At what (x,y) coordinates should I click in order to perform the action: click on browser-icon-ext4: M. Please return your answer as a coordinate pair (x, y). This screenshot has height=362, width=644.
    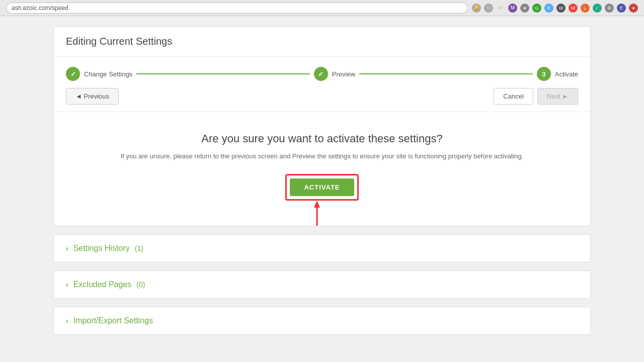
    Looking at the image, I should click on (573, 8).